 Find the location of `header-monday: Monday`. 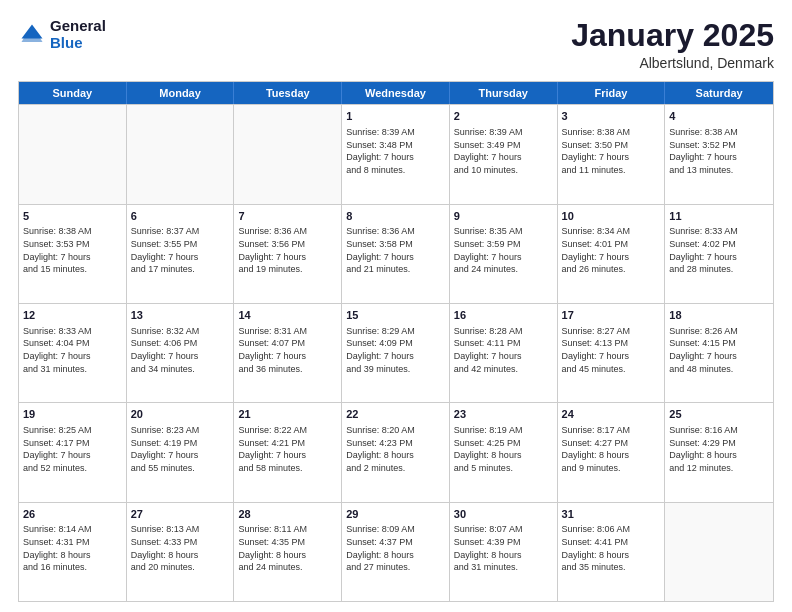

header-monday: Monday is located at coordinates (181, 93).